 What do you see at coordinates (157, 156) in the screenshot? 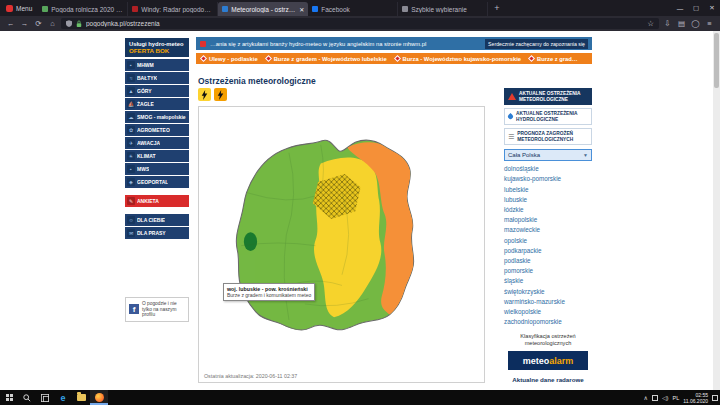
I see `sidebar-item-klimat: ☀KLIMAT` at bounding box center [157, 156].